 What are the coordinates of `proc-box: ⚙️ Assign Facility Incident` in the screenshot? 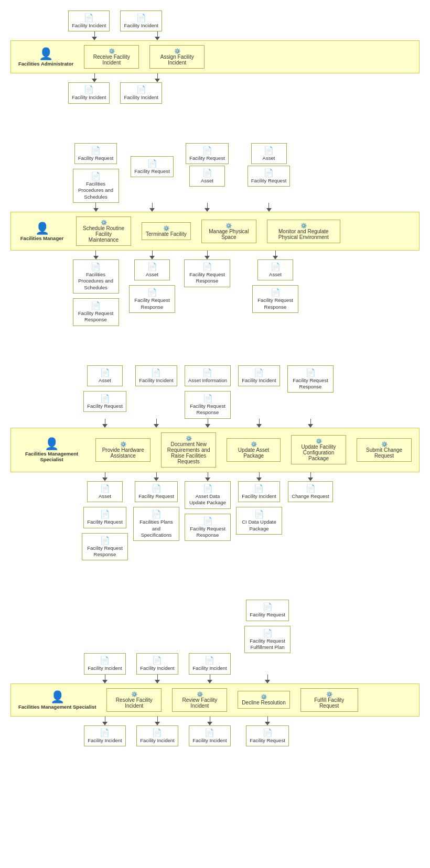 It's located at (177, 57).